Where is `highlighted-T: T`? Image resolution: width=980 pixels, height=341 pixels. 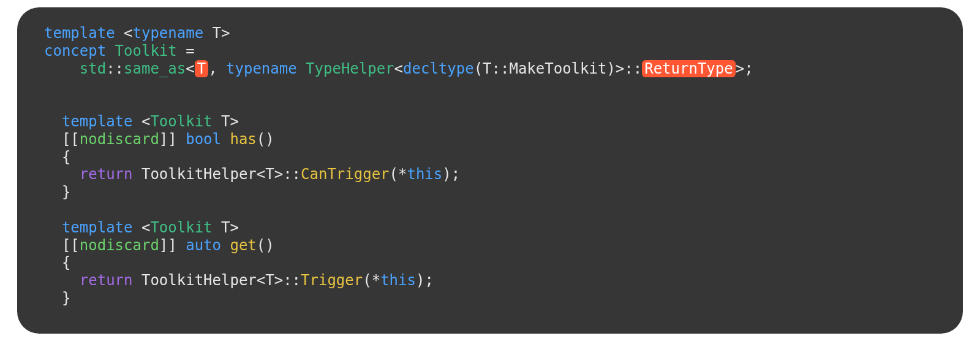
highlighted-T: T is located at coordinates (202, 69).